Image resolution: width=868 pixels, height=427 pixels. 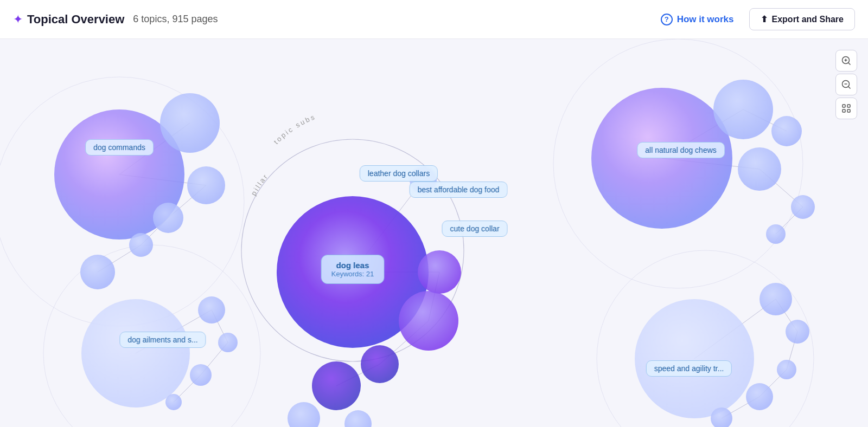 I want to click on fit-view-button, so click(x=846, y=108).